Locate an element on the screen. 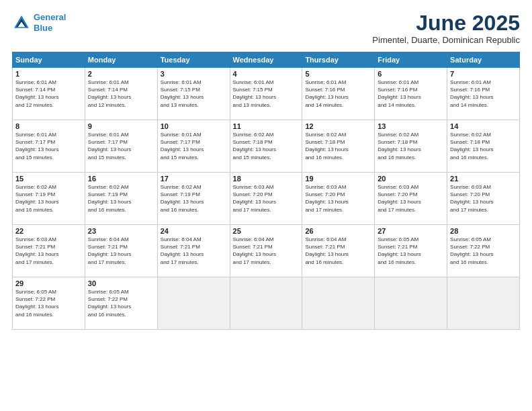 This screenshot has width=532, height=411. day-number: 28 is located at coordinates (484, 231).